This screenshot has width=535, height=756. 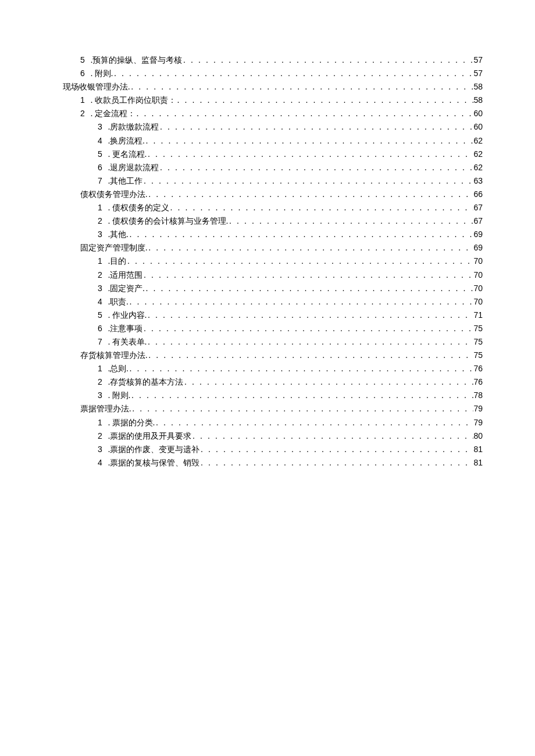 I want to click on toc-entry-label: . 债权债务的定义, so click(x=138, y=208).